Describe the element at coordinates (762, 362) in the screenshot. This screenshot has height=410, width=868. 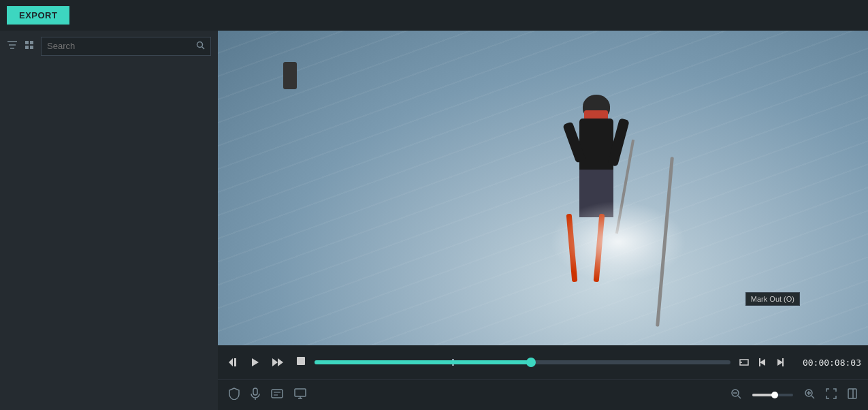
I see `mark-in-button` at that location.